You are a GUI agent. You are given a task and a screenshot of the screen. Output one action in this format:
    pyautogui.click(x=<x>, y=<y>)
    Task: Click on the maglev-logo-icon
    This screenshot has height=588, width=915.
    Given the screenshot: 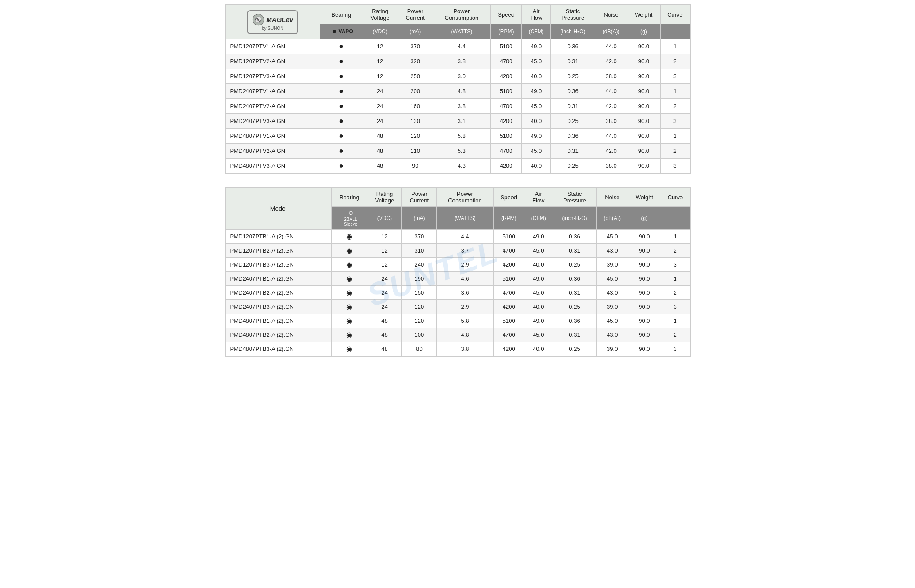 What is the action you would take?
    pyautogui.click(x=258, y=20)
    